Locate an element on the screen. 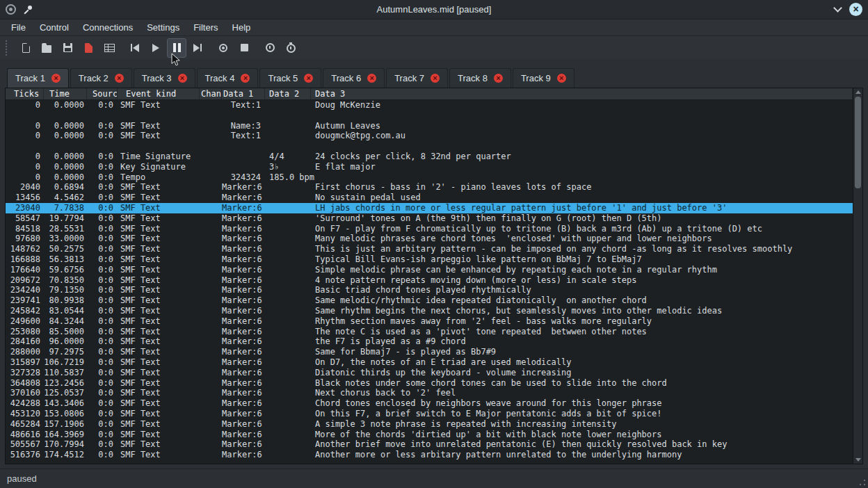  menu-item-control: Control is located at coordinates (54, 28).